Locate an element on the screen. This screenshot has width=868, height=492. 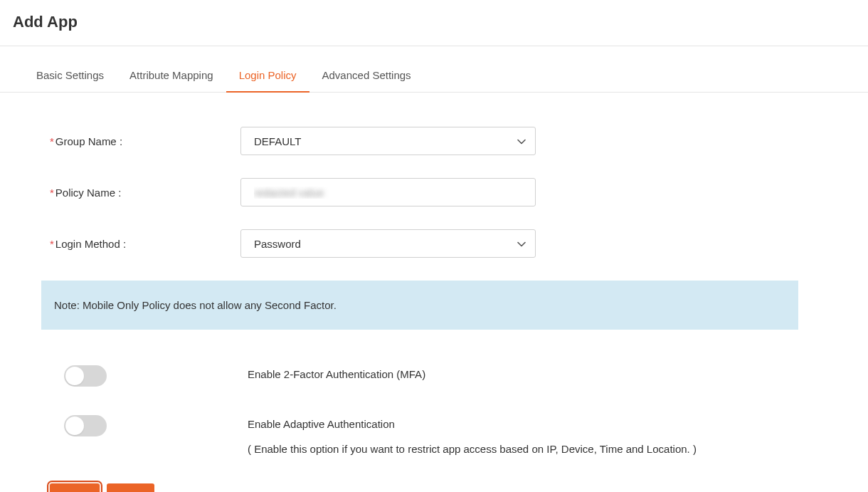
tab-advanced-settings: Advanced Settings is located at coordinates (367, 77).